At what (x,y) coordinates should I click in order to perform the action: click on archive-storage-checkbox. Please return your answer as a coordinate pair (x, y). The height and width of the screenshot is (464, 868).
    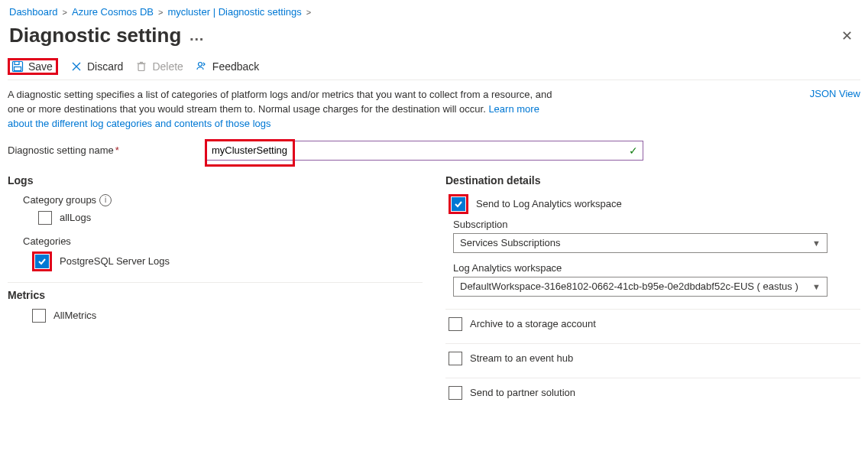
    Looking at the image, I should click on (455, 324).